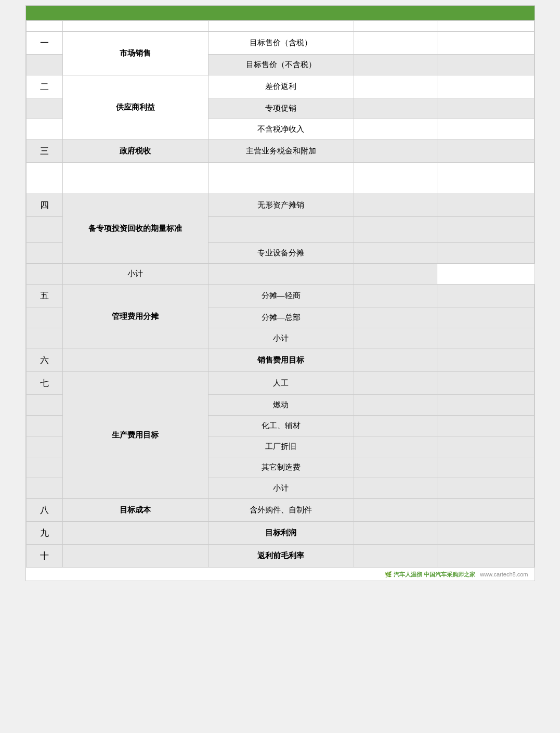 The width and height of the screenshot is (560, 733). What do you see at coordinates (281, 361) in the screenshot?
I see `cell-item: 销售费用目标` at bounding box center [281, 361].